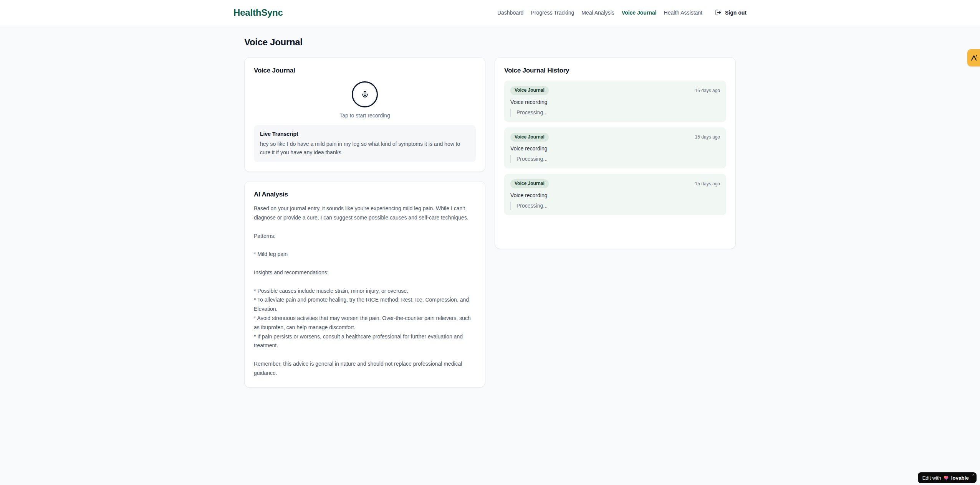  What do you see at coordinates (365, 114) in the screenshot?
I see `voice-recorder-card: Voice Journal Tap to start recording` at bounding box center [365, 114].